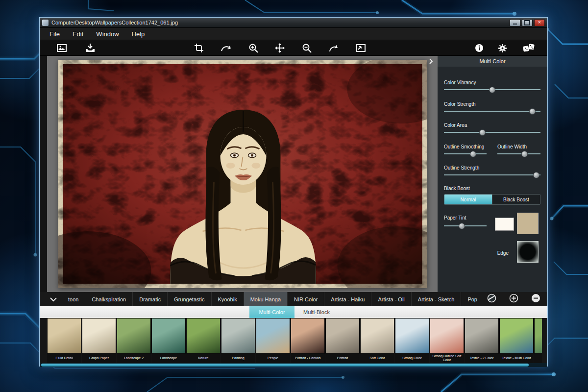  What do you see at coordinates (468, 199) in the screenshot?
I see `black-boost-option-normal: Normal` at bounding box center [468, 199].